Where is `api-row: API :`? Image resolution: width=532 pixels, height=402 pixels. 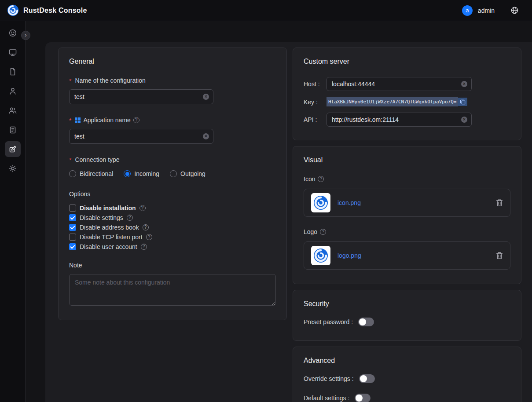 api-row: API : is located at coordinates (407, 120).